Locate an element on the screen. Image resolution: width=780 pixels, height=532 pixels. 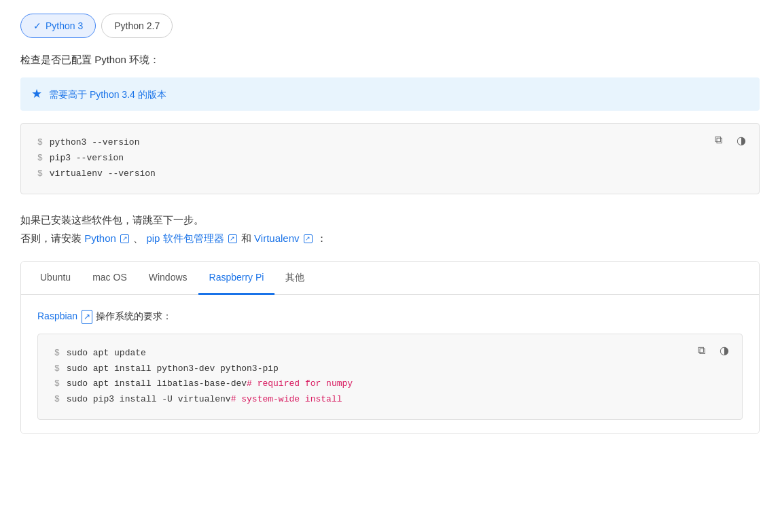
star-note: ★ 需要高于 Python 3.4 的版本 is located at coordinates (390, 94).